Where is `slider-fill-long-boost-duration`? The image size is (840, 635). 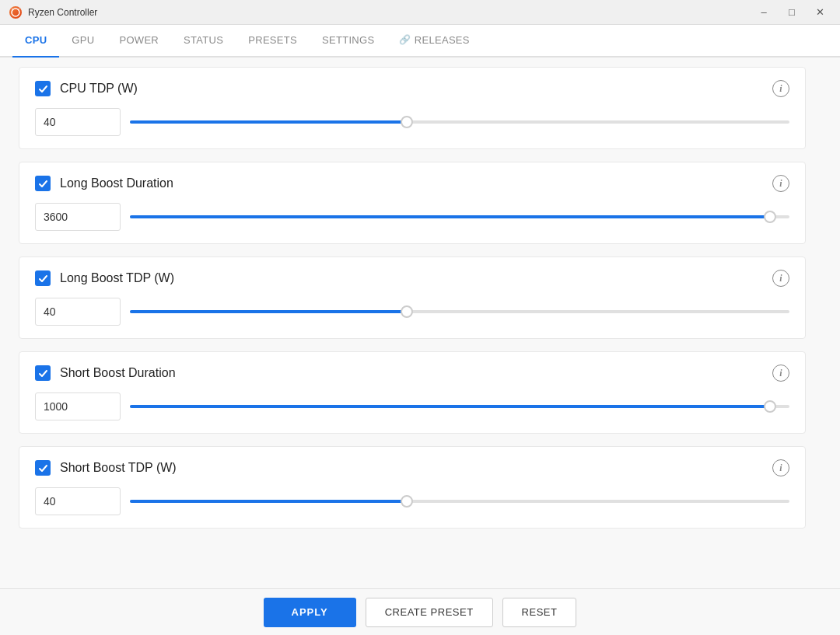
slider-fill-long-boost-duration is located at coordinates (450, 217).